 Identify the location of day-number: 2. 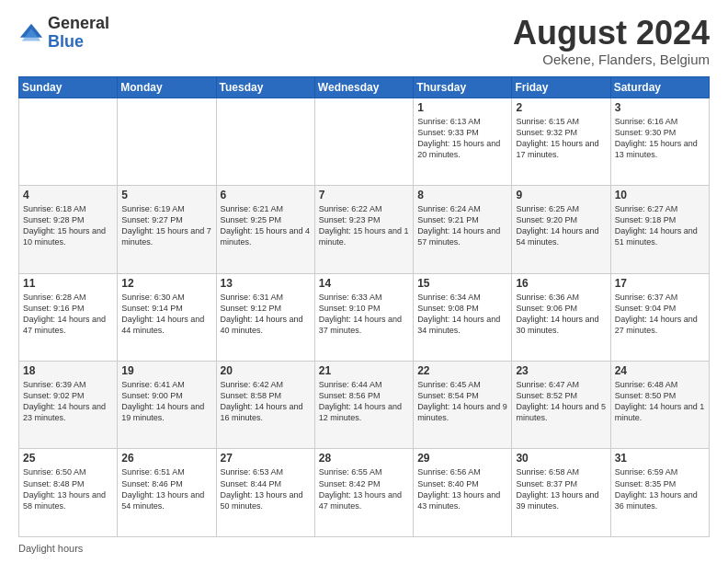
(561, 108).